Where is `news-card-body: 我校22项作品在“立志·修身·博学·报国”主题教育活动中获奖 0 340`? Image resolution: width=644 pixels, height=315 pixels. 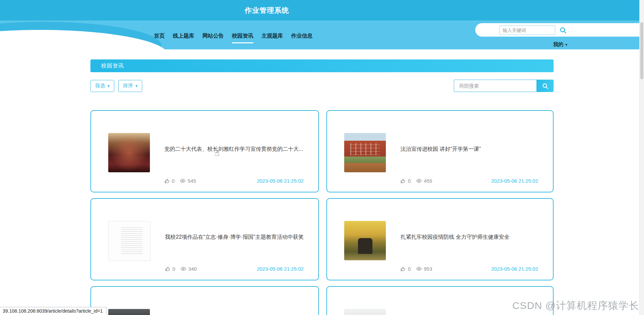 news-card-body: 我校22项作品在“立志·修身·博学·报国”主题教育活动中获奖 0 340 is located at coordinates (234, 246).